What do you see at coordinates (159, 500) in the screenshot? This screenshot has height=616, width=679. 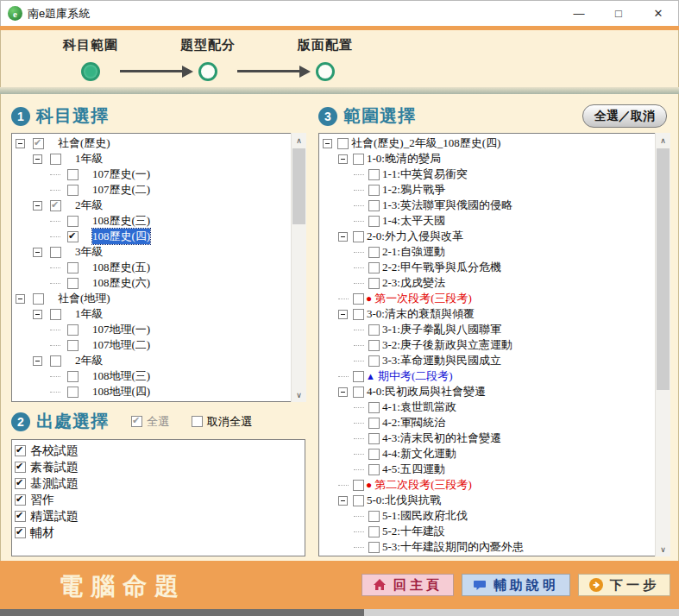 I see `source-item: 習作` at bounding box center [159, 500].